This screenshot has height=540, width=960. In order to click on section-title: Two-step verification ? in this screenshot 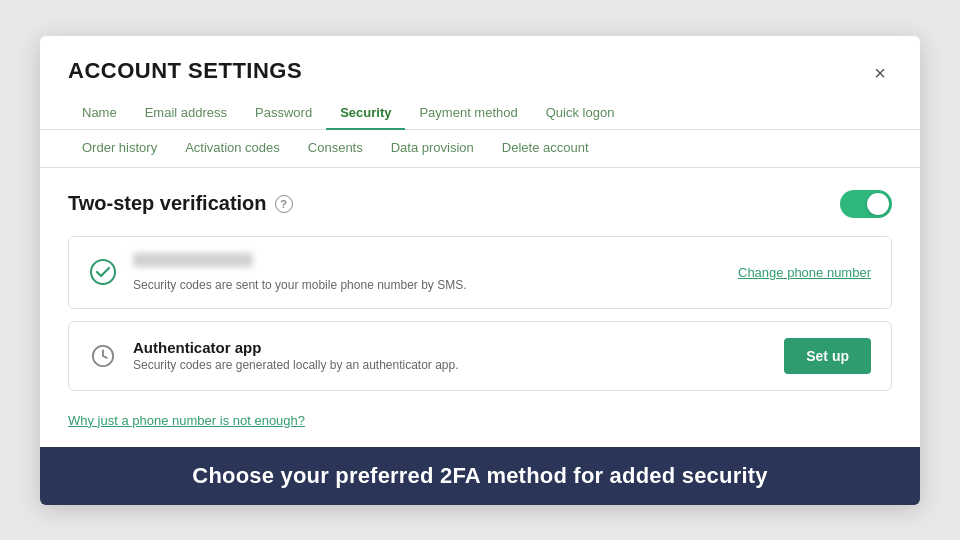, I will do `click(180, 204)`.